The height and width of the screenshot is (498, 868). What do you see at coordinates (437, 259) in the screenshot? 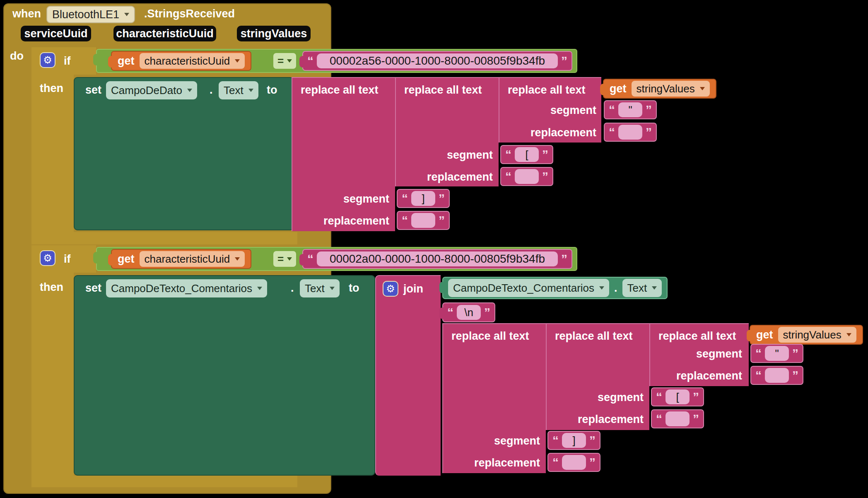
I see `uuid-string-block-2: “ 00002a00-0000-1000-8000-00805f9b34fb ”` at bounding box center [437, 259].